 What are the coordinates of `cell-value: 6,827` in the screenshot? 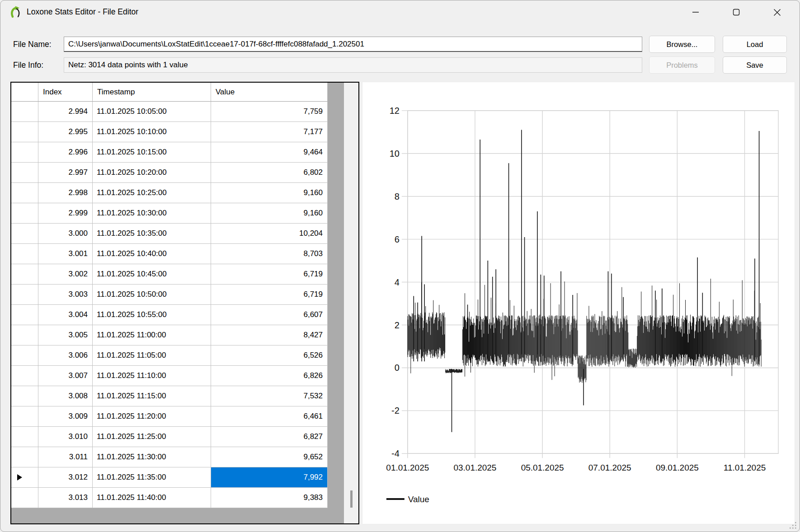 It's located at (269, 437).